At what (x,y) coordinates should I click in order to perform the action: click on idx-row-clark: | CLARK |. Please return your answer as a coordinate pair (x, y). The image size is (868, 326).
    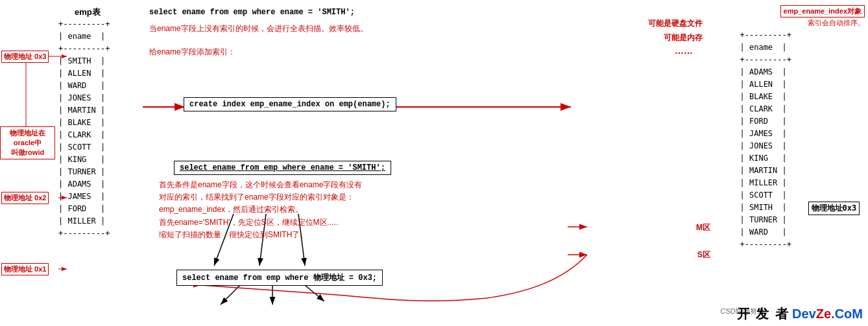
    Looking at the image, I should click on (766, 109).